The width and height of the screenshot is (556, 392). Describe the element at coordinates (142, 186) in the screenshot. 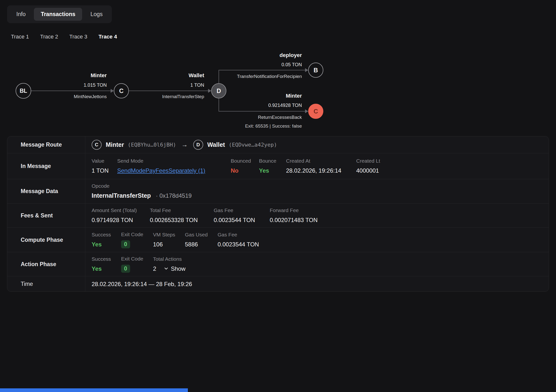

I see `opcode-label: Opcode` at that location.